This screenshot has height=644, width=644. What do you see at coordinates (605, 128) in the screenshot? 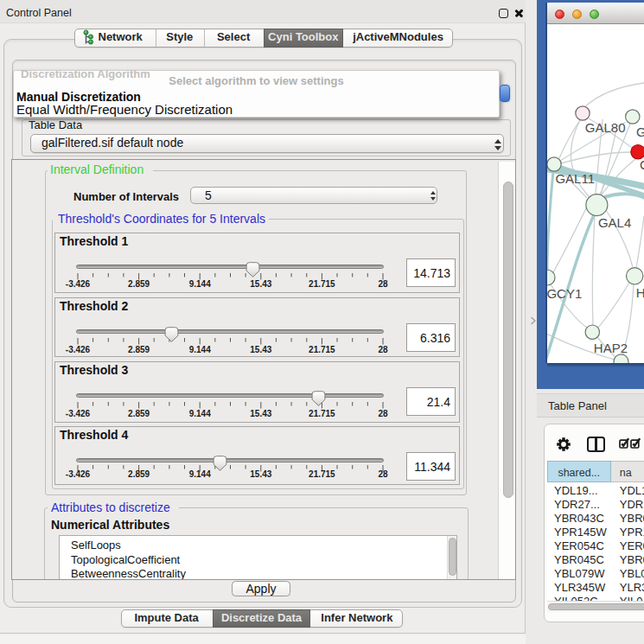
I see `svg-text: GAL80` at bounding box center [605, 128].